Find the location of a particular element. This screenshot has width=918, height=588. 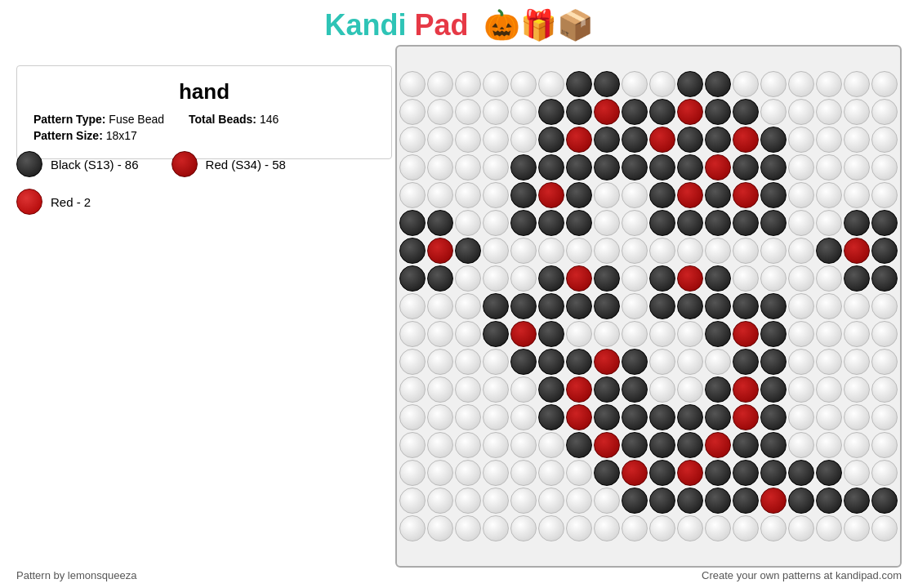

black-swatch is located at coordinates (29, 164).